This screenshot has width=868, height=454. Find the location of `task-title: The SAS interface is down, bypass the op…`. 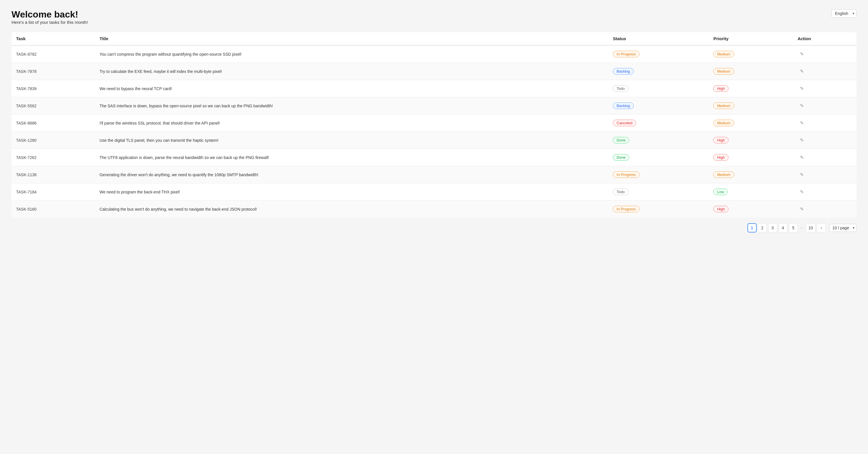

task-title: The SAS interface is down, bypass the op… is located at coordinates (352, 106).